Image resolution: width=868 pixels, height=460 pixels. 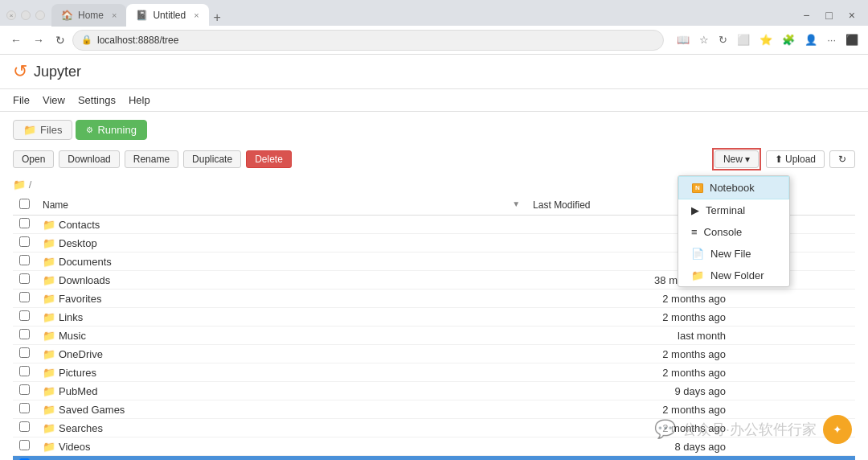 What do you see at coordinates (167, 15) in the screenshot?
I see `tab-untitled: 📓 Untitled ×` at bounding box center [167, 15].